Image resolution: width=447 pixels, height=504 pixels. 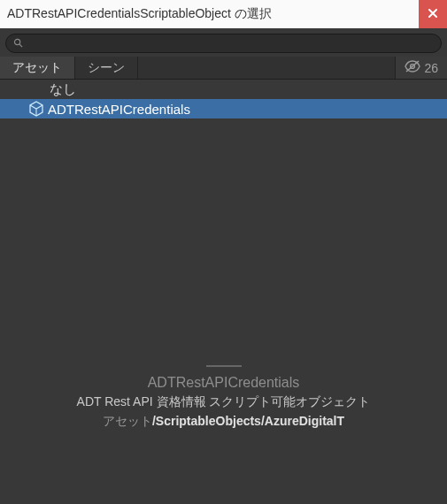 I want to click on tab-assets: アセット, so click(x=37, y=67).